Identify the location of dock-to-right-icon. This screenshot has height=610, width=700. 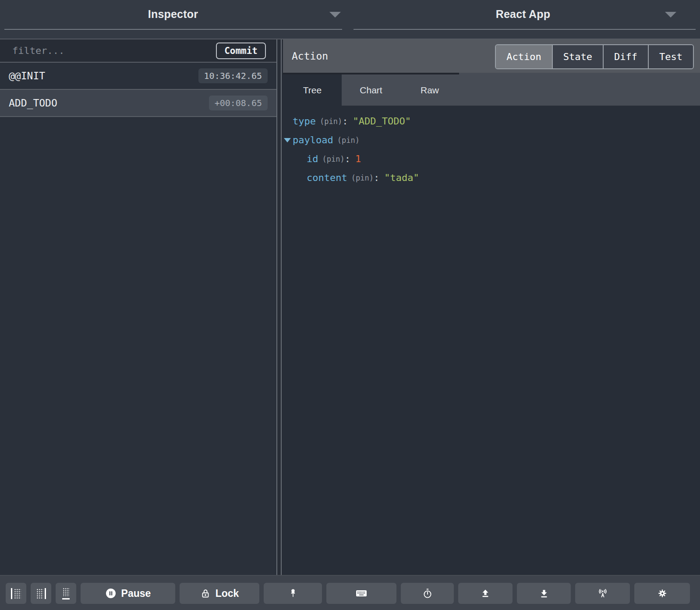
(41, 593).